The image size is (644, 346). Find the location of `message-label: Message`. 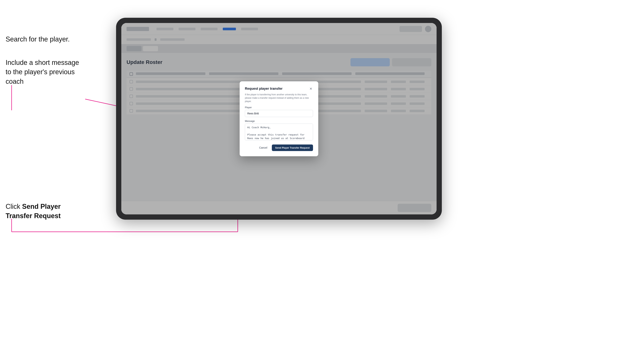

message-label: Message is located at coordinates (279, 121).